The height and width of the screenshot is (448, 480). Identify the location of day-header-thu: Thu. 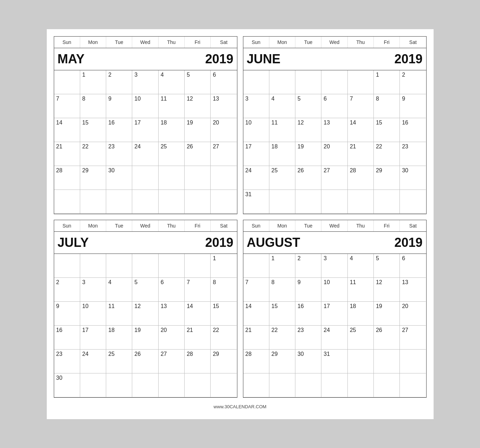
(172, 42).